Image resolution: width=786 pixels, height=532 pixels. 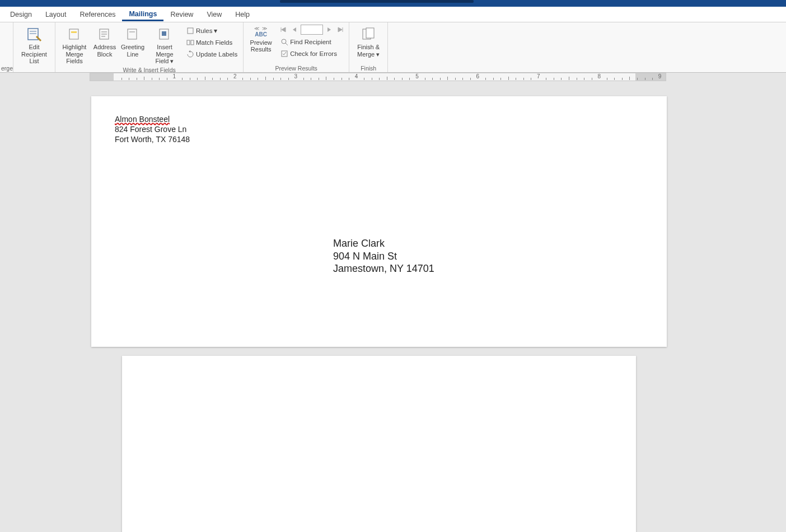 I want to click on group-label-write: Write & Insert Fields, so click(x=149, y=69).